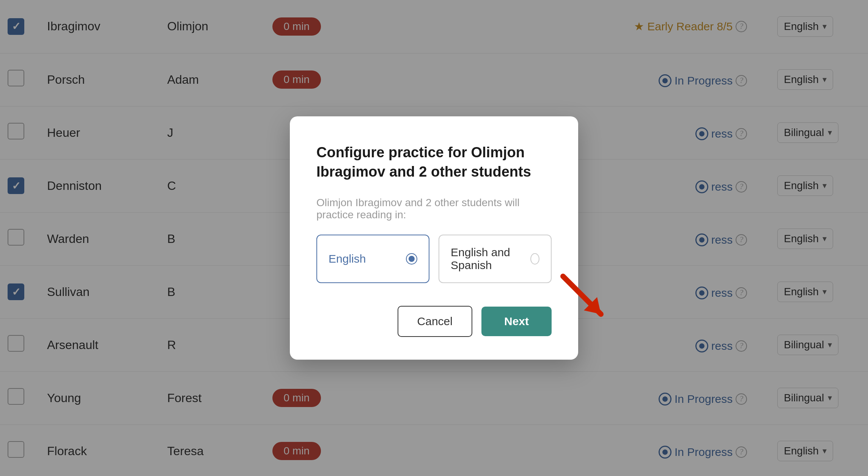  What do you see at coordinates (586, 299) in the screenshot?
I see `arrow-pointer` at bounding box center [586, 299].